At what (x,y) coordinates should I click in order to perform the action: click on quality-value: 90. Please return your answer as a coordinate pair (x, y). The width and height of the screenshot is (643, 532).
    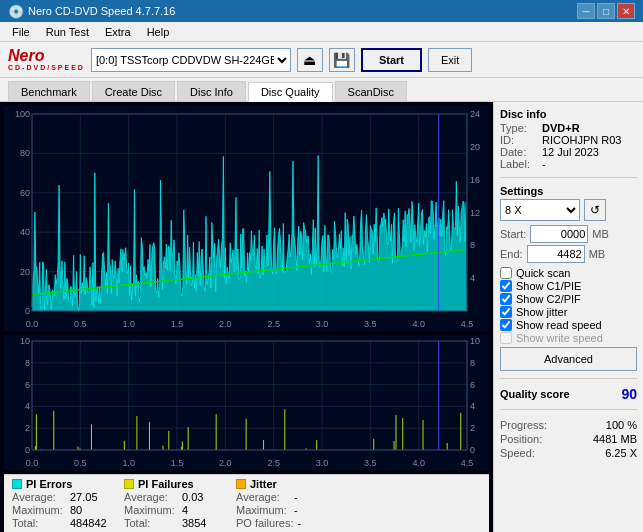
    Looking at the image, I should click on (629, 394).